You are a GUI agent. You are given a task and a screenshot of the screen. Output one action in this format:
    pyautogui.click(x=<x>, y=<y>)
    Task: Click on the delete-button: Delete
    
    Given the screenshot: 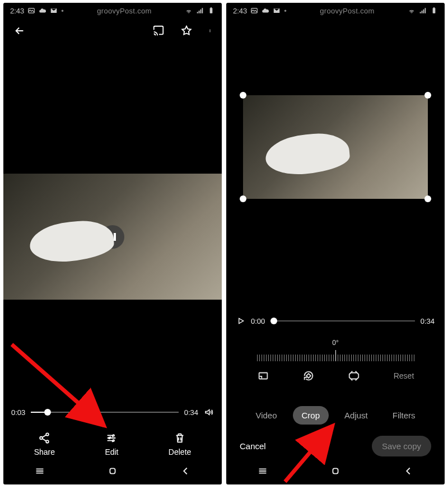 What is the action you would take?
    pyautogui.click(x=180, y=444)
    